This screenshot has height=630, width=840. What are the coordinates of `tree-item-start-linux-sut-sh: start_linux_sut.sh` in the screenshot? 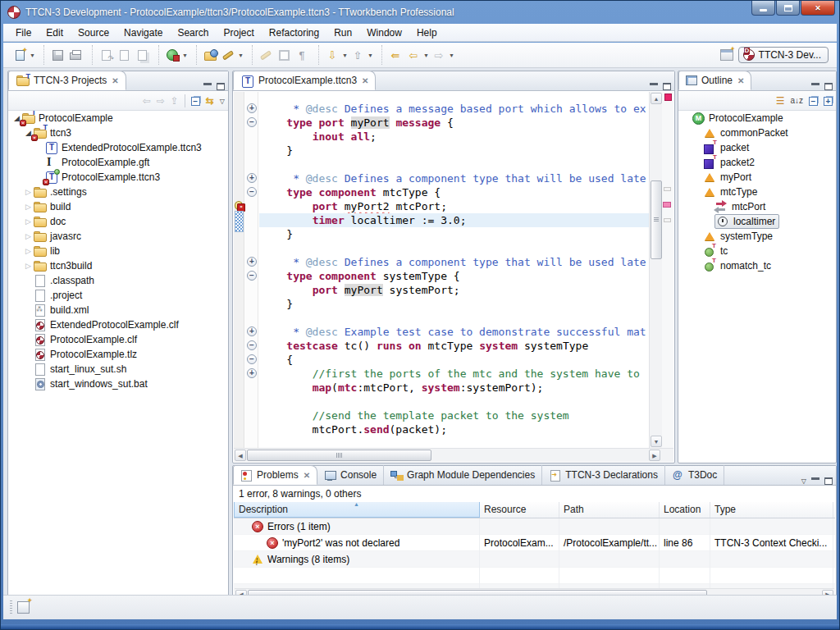 It's located at (118, 369).